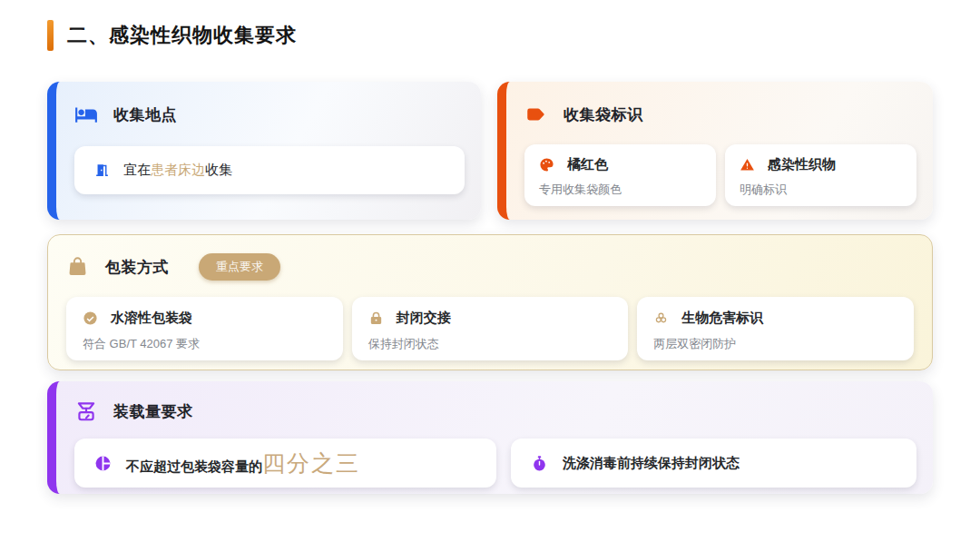 The width and height of the screenshot is (980, 552). What do you see at coordinates (621, 190) in the screenshot?
I see `bag-label-item-desc: 专用收集袋颜色` at bounding box center [621, 190].